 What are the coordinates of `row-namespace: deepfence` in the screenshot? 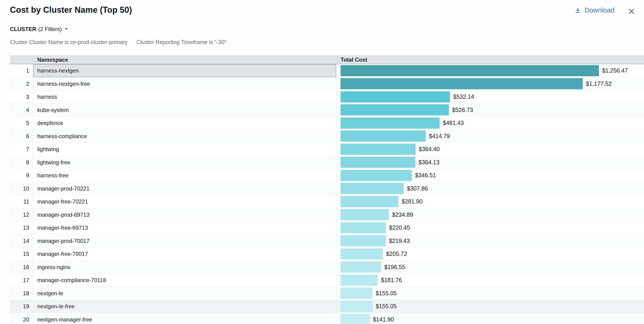 It's located at (184, 123).